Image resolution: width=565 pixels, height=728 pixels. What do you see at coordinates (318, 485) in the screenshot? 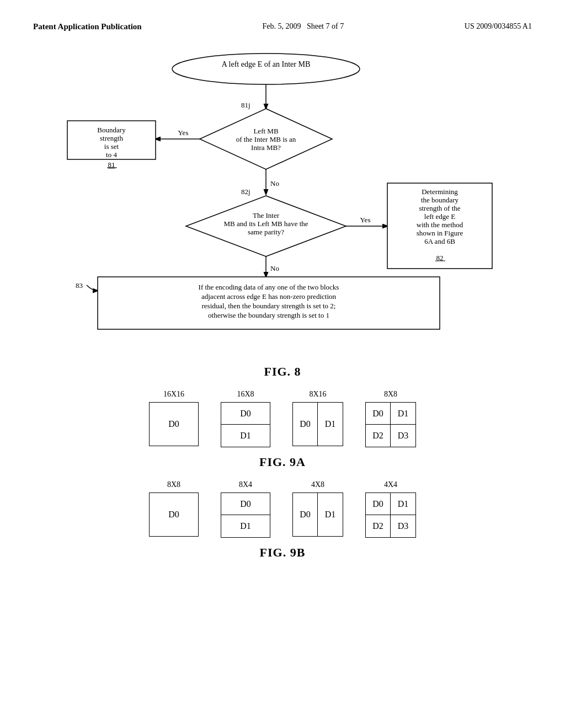
I see `fig9b-4x8-title: 4X8` at bounding box center [318, 485].